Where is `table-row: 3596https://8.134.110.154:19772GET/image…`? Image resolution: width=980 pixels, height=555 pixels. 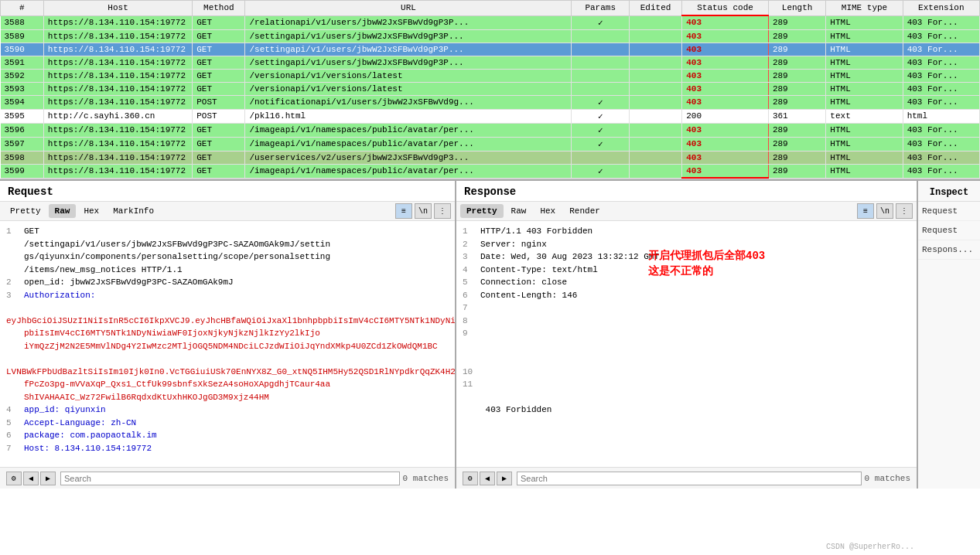
table-row: 3596https://8.134.110.154:19772GET/image… is located at coordinates (490, 130).